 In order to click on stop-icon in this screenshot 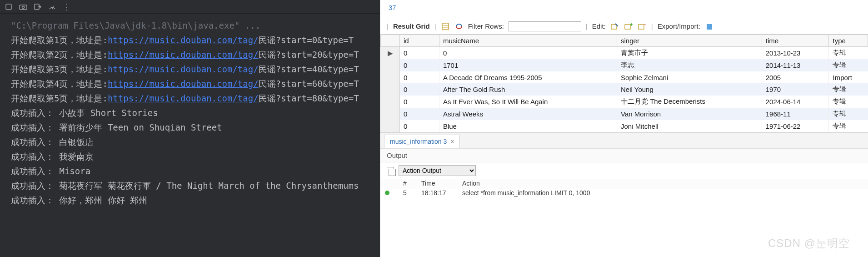, I will do `click(9, 7)`.